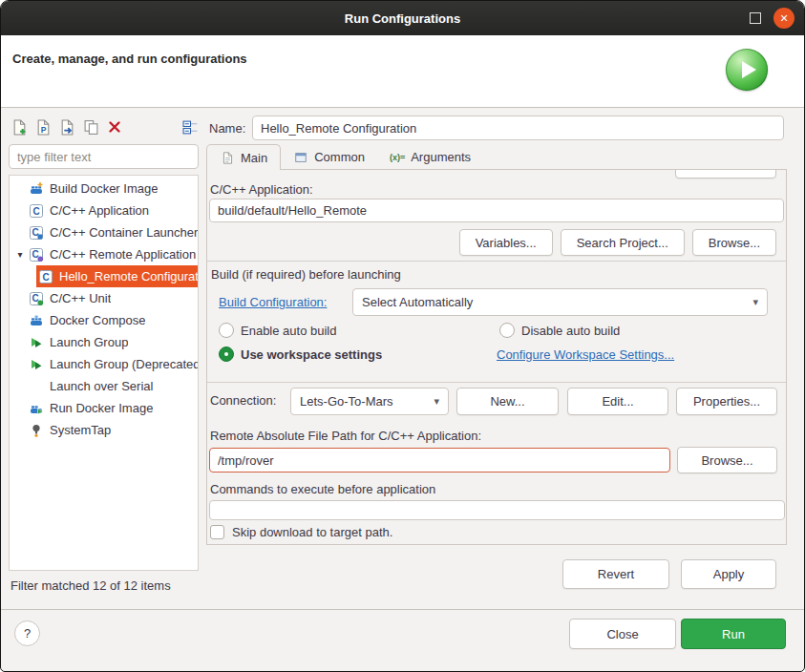 The height and width of the screenshot is (672, 805). I want to click on tree-item-launch-group: Launch Group, so click(103, 342).